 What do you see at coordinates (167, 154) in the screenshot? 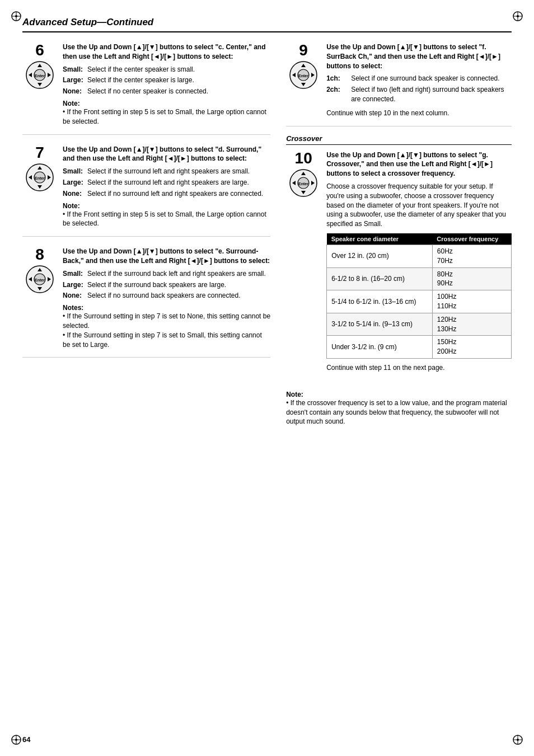
I see `step-7-title: Use the Up and Down [▲]/[▼] buttons to s…` at bounding box center [167, 154].